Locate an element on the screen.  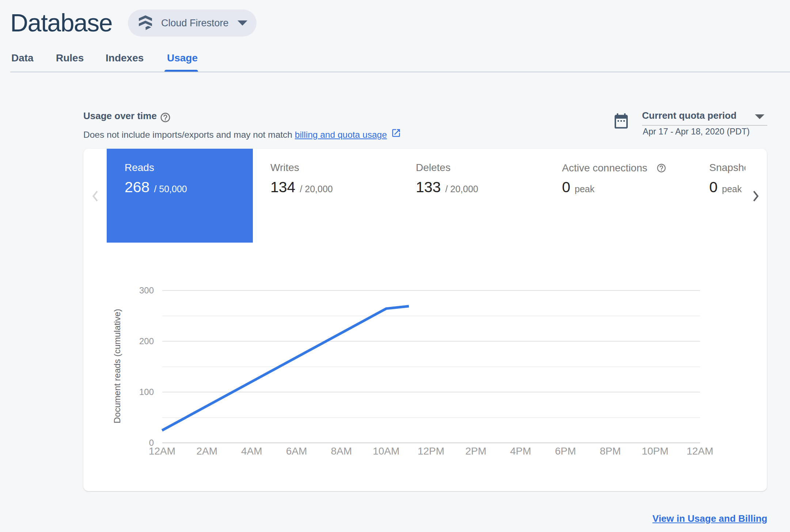
svg-text: 100 is located at coordinates (147, 392).